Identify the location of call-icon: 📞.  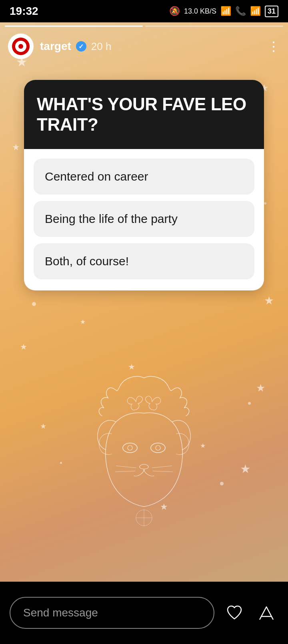
(241, 11).